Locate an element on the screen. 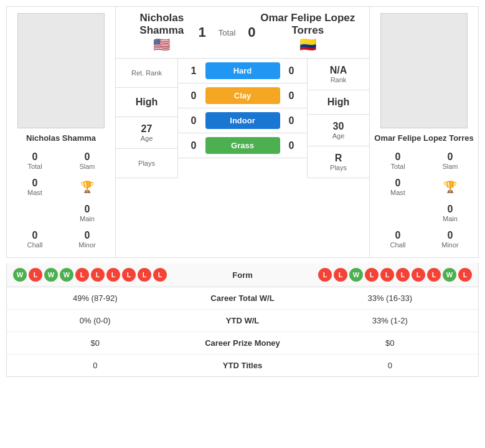  player2-mast-stat: 0 Mast is located at coordinates (398, 187).